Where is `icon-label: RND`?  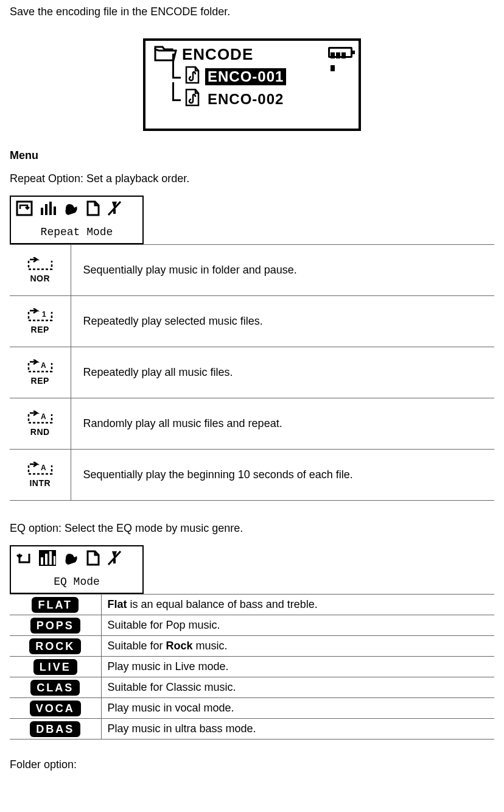 icon-label: RND is located at coordinates (40, 432).